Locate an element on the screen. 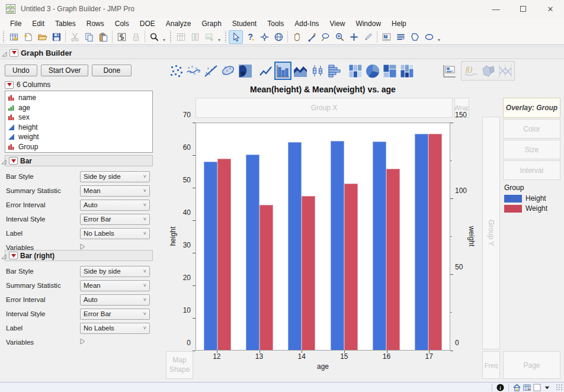 The height and width of the screenshot is (392, 564). copy-icon is located at coordinates (89, 37).